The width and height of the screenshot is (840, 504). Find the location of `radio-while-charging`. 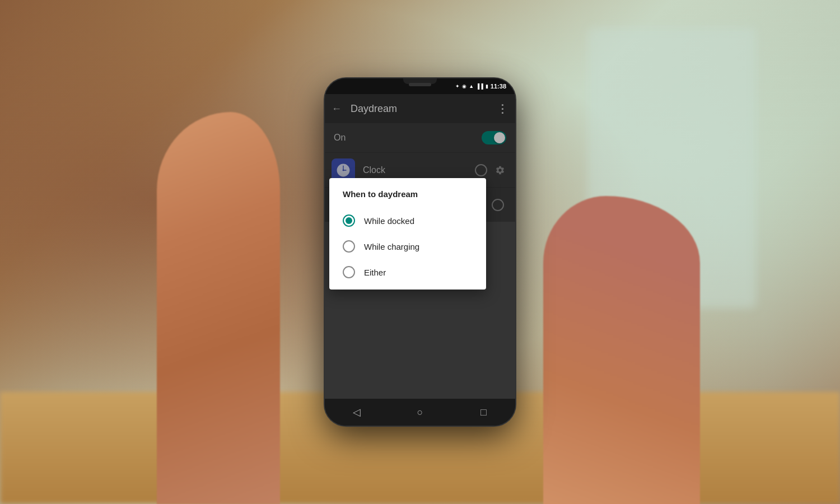

radio-while-charging is located at coordinates (349, 246).